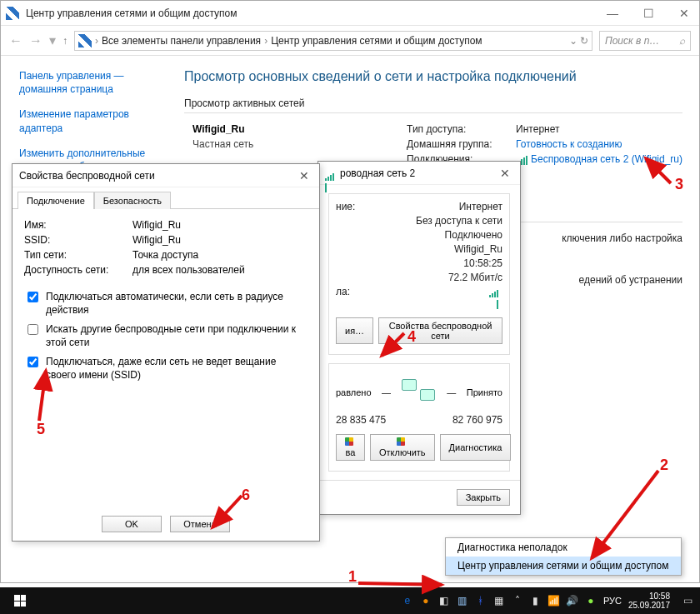  I want to click on status-duration: 10:58:25, so click(483, 263).